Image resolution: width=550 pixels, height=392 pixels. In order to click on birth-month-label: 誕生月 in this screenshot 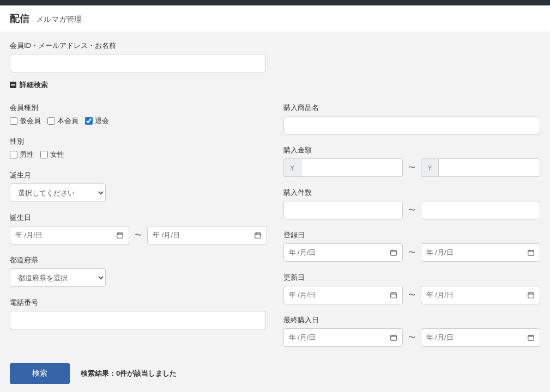, I will do `click(138, 175)`.